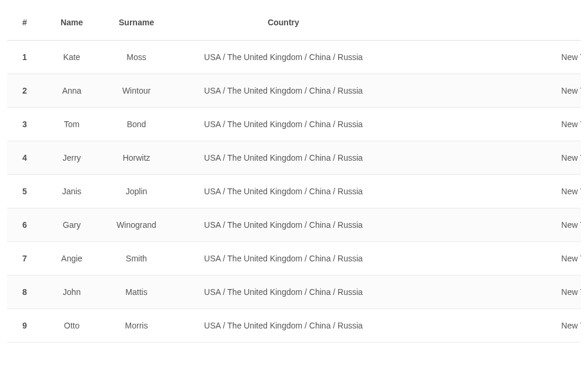  What do you see at coordinates (136, 225) in the screenshot?
I see `cell-surname: Winogrand` at bounding box center [136, 225].